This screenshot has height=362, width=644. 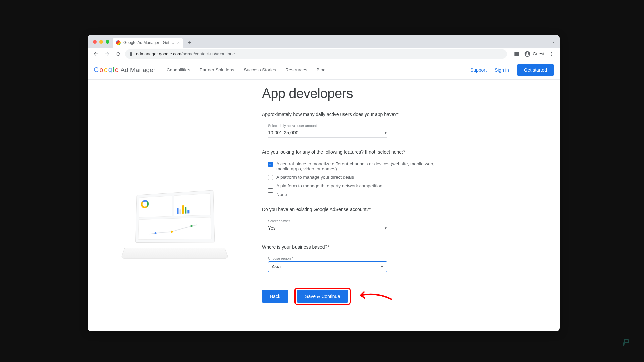 What do you see at coordinates (527, 54) in the screenshot?
I see `person-icon` at bounding box center [527, 54].